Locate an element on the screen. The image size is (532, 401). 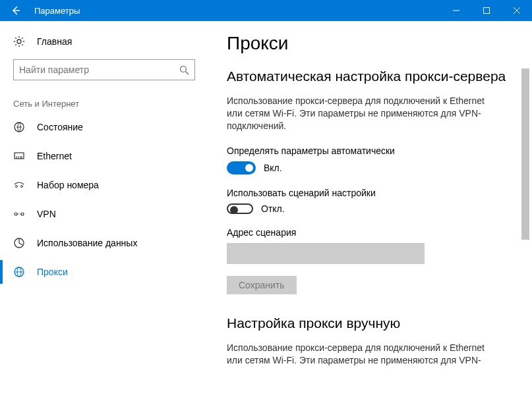
scrollbar-thumb is located at coordinates (525, 154).